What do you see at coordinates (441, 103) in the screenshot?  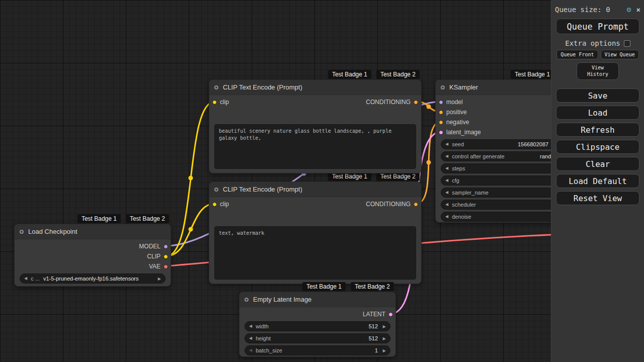 I see `input-slot-model-icon` at bounding box center [441, 103].